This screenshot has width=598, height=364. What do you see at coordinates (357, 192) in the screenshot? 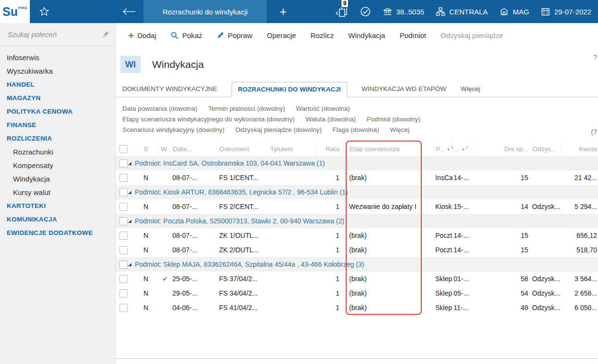
I see `group-row: ◢ Podmiot: Kiosk ARTUR, 8368463635, Legn…` at bounding box center [357, 192].